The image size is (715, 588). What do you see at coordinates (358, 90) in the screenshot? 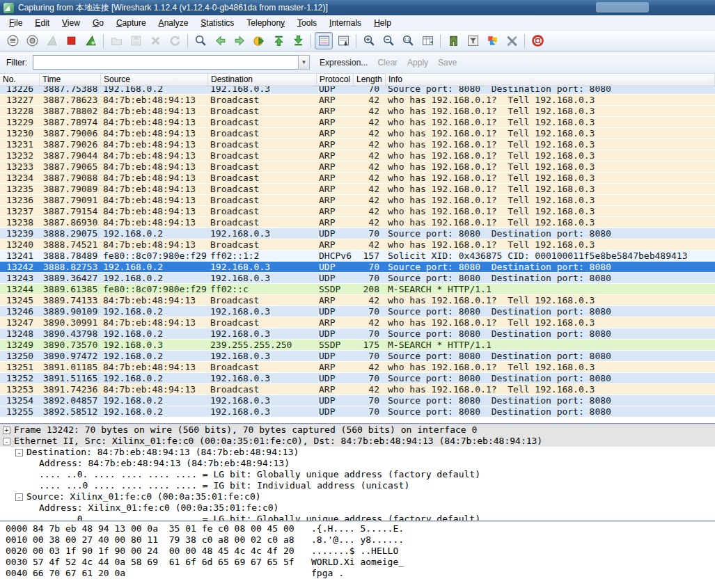
I see `packet-row-13226: 132263887.75388192.168.0.2192.168.0.3UDP…` at bounding box center [358, 90].